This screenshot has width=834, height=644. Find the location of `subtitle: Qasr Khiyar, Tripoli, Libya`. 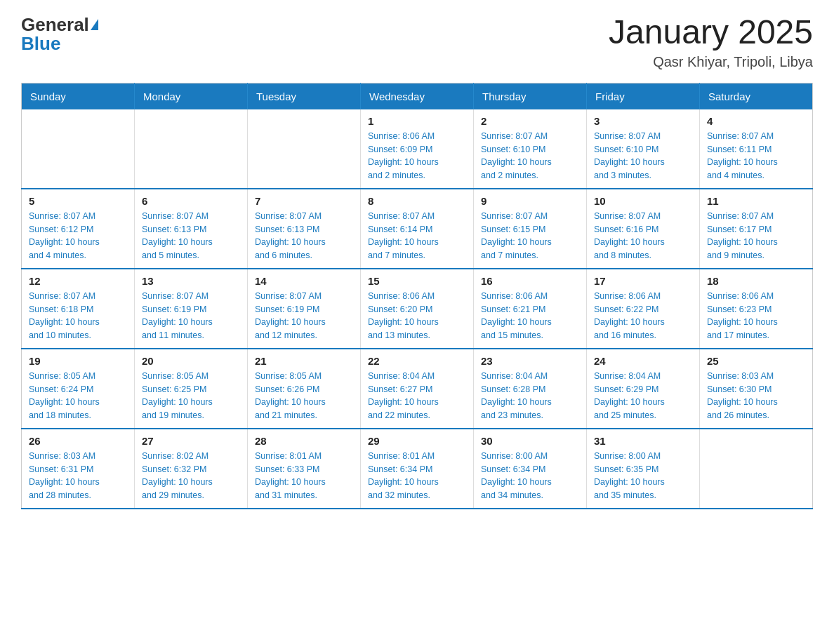

subtitle: Qasr Khiyar, Tripoli, Libya is located at coordinates (710, 62).